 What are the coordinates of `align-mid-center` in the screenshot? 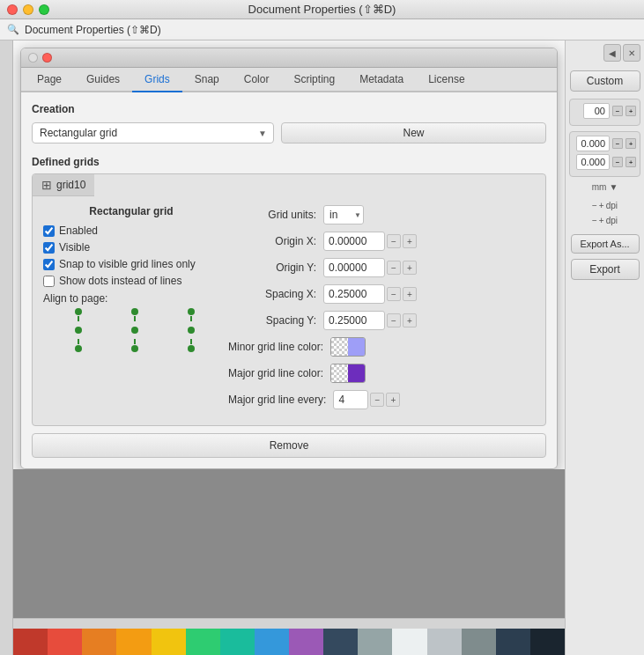 It's located at (135, 330).